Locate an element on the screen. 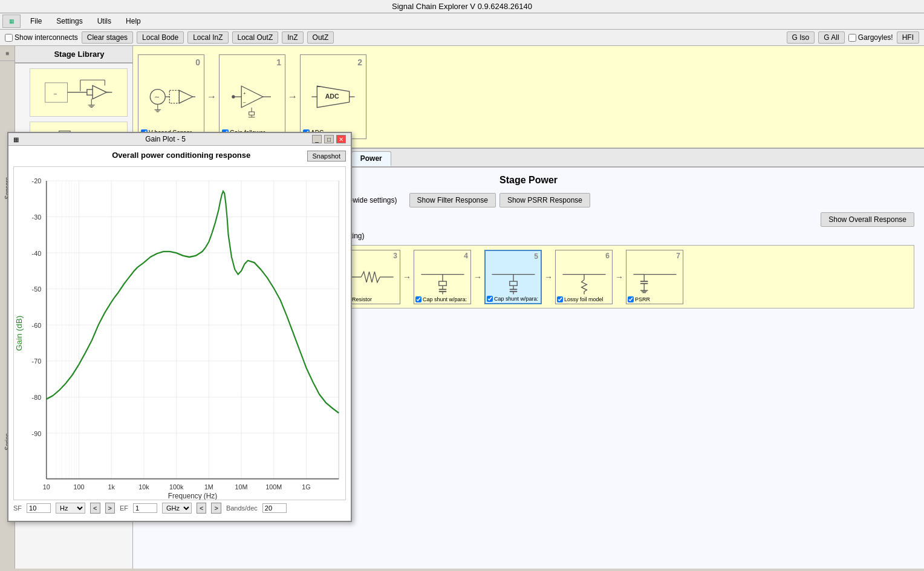 This screenshot has height=571, width=924. stage-0-num: 0 is located at coordinates (198, 62).